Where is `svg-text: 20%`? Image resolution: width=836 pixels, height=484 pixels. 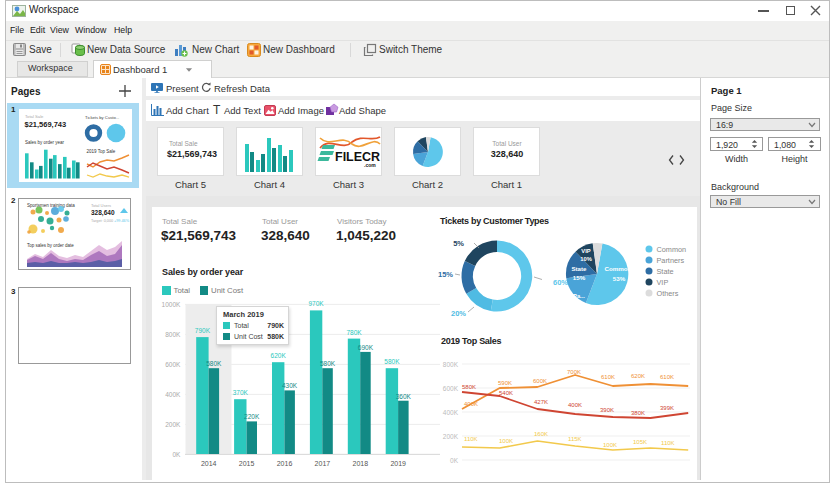 svg-text: 20% is located at coordinates (458, 314).